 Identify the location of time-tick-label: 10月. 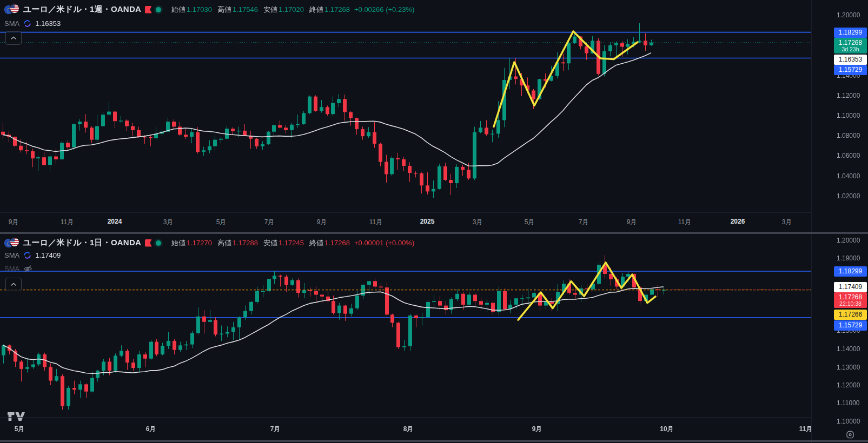
(667, 429).